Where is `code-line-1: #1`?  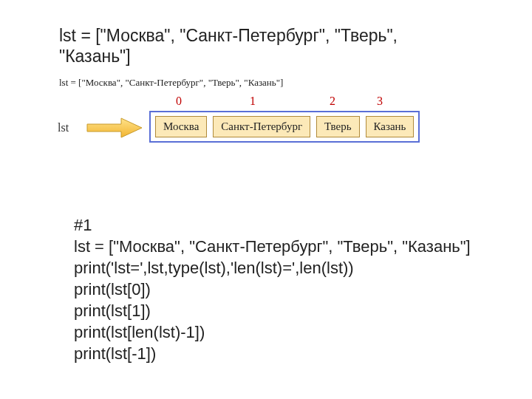 code-line-1: #1 is located at coordinates (273, 225).